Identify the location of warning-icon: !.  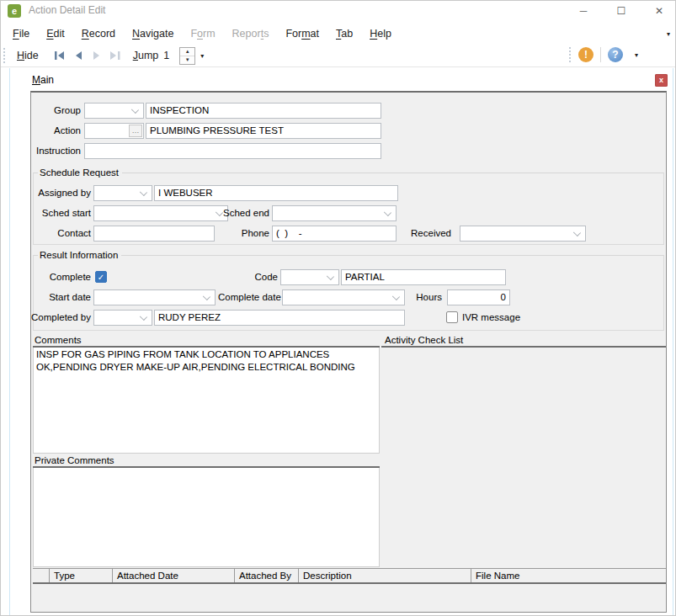
(586, 55).